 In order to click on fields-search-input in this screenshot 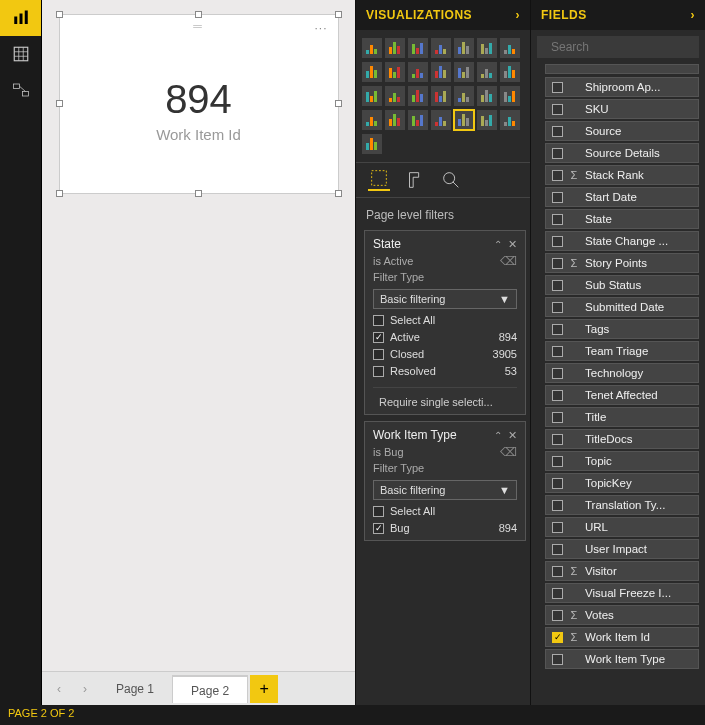, I will do `click(626, 47)`.